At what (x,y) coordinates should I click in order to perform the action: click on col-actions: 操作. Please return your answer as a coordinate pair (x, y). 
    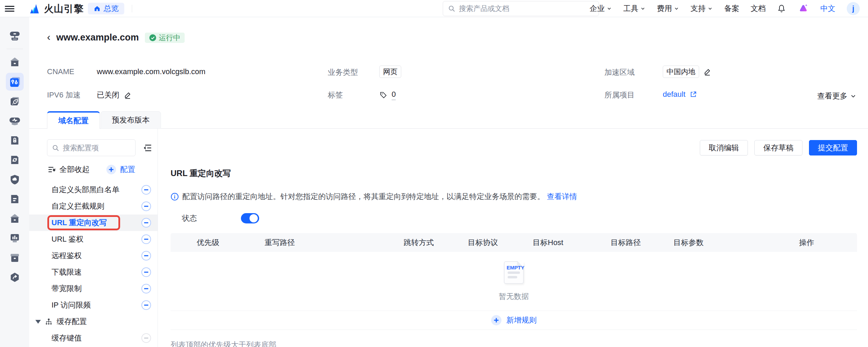
    Looking at the image, I should click on (815, 243).